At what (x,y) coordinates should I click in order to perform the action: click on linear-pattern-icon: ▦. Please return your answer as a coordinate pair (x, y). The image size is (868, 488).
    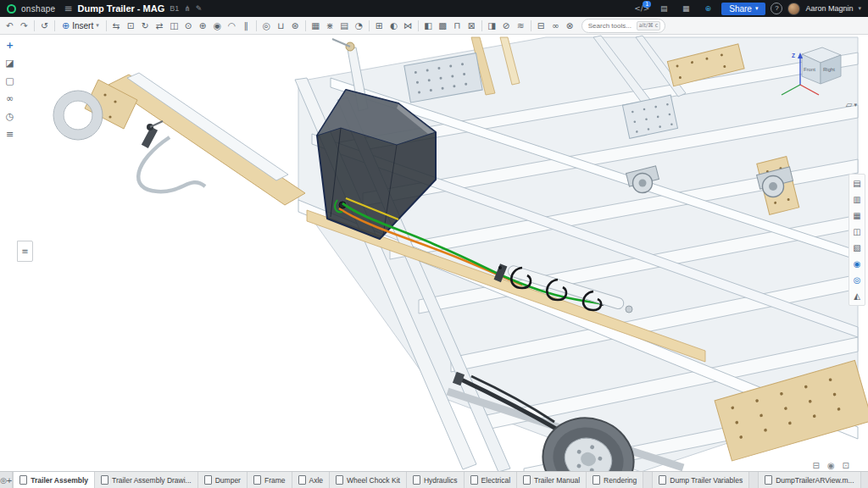
    Looking at the image, I should click on (315, 25).